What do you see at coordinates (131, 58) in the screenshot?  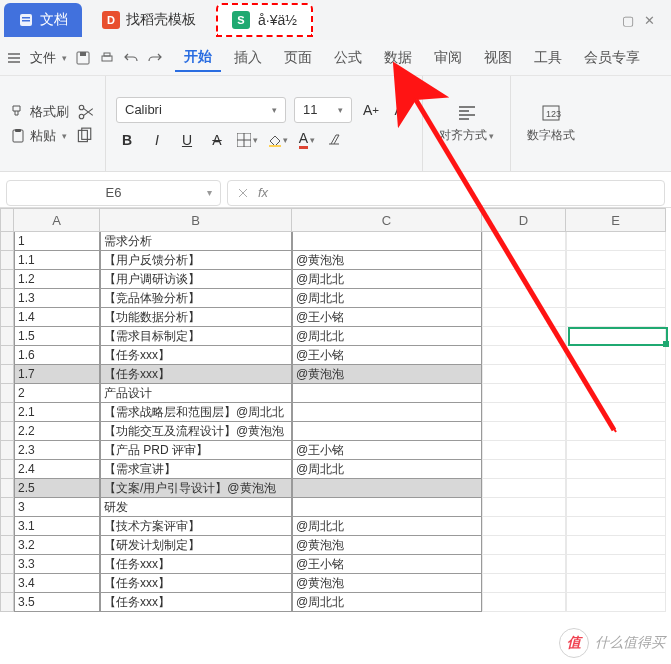 I see `undo-icon` at bounding box center [131, 58].